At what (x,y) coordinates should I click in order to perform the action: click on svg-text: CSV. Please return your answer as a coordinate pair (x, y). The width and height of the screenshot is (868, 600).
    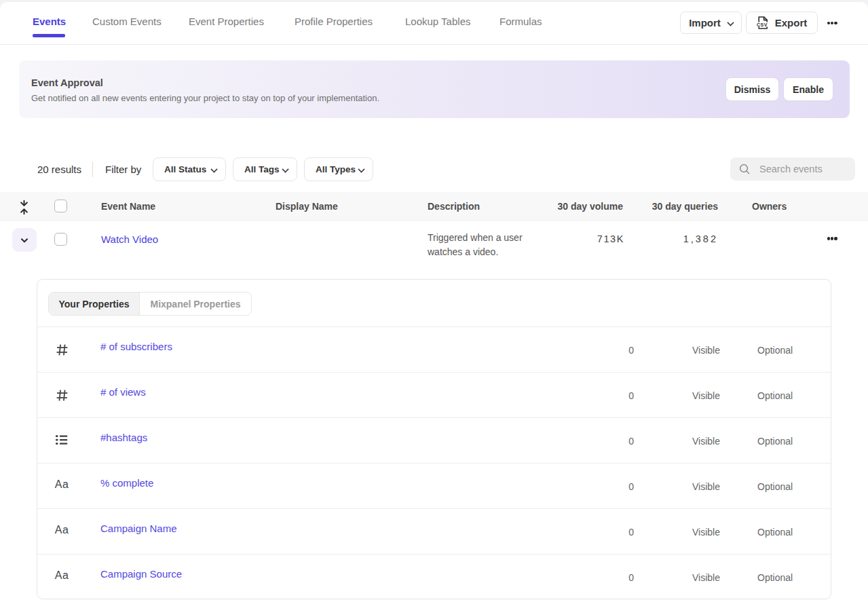
    Looking at the image, I should click on (762, 24).